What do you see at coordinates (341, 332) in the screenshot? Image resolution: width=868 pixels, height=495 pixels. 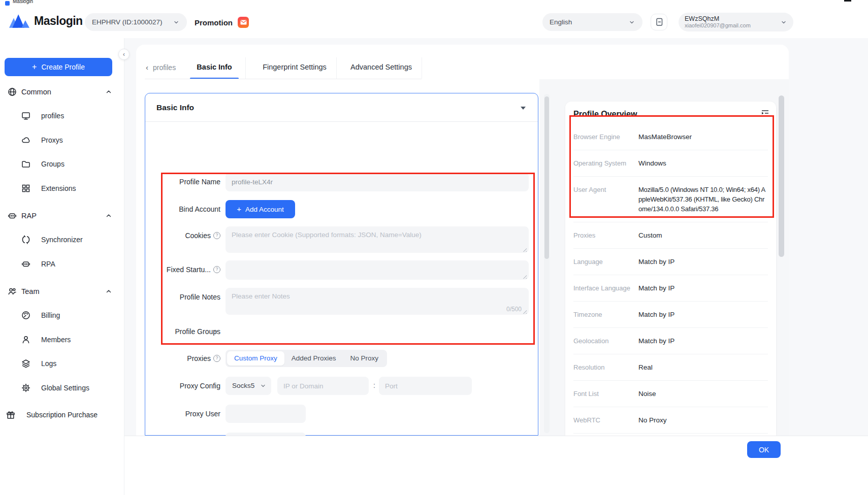 I see `profile-groups-row: Profile Groups` at bounding box center [341, 332].